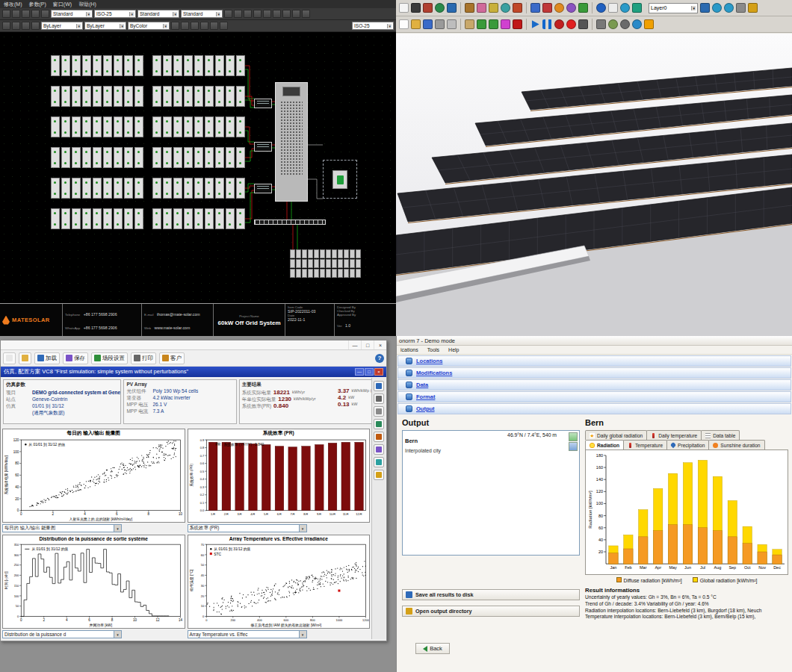 Image resolution: width=792 pixels, height=672 pixels. Describe the element at coordinates (403, 24) in the screenshot. I see `new-icon` at that location.